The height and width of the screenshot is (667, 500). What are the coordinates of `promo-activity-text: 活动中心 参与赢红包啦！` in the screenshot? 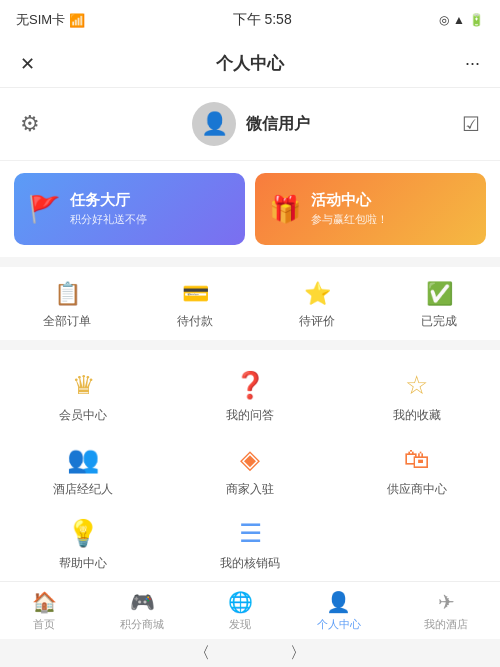 It's located at (350, 209).